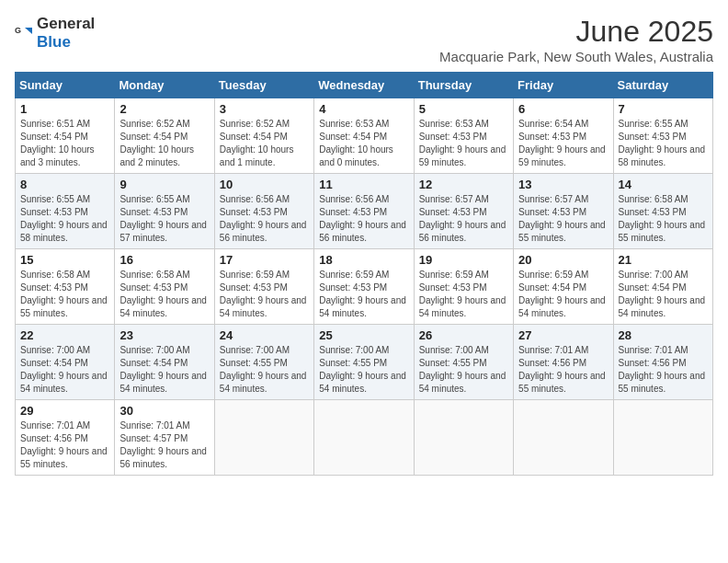  Describe the element at coordinates (255, 123) in the screenshot. I see `sunrise-label: Sunrise: 6:52 AM` at that location.